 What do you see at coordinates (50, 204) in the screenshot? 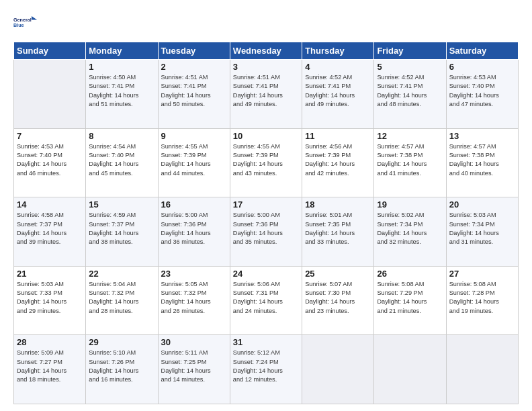
I see `day-number: 14` at bounding box center [50, 204].